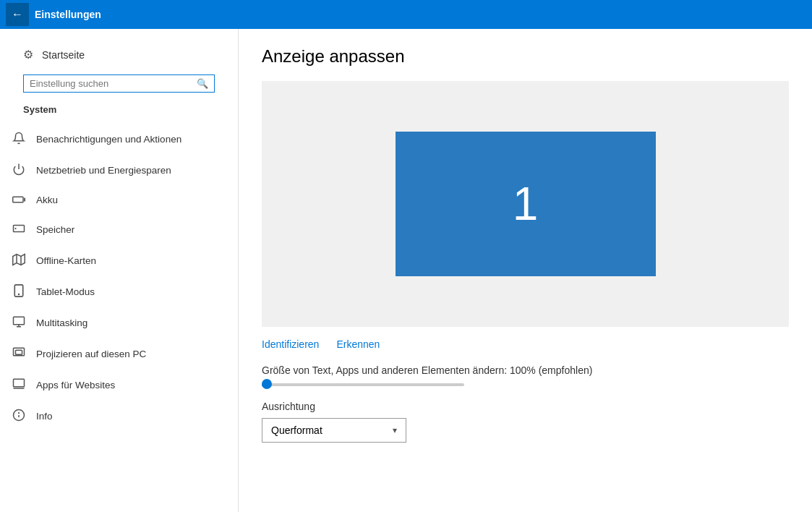 This screenshot has width=812, height=512. What do you see at coordinates (363, 385) in the screenshot?
I see `scale-slider-track` at bounding box center [363, 385].